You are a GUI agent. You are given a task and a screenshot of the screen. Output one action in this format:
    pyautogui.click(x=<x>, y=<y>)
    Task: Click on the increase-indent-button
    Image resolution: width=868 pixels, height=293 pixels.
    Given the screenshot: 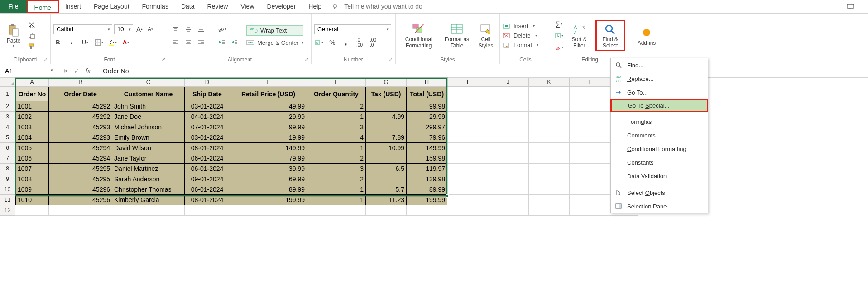 What is the action you would take?
    pyautogui.click(x=235, y=42)
    